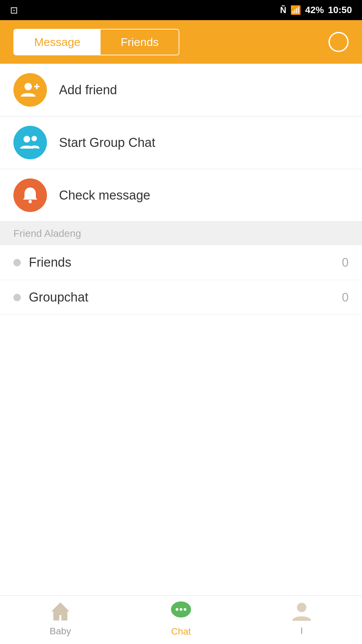 This screenshot has width=362, height=644. Describe the element at coordinates (30, 195) in the screenshot. I see `bell-icon` at that location.